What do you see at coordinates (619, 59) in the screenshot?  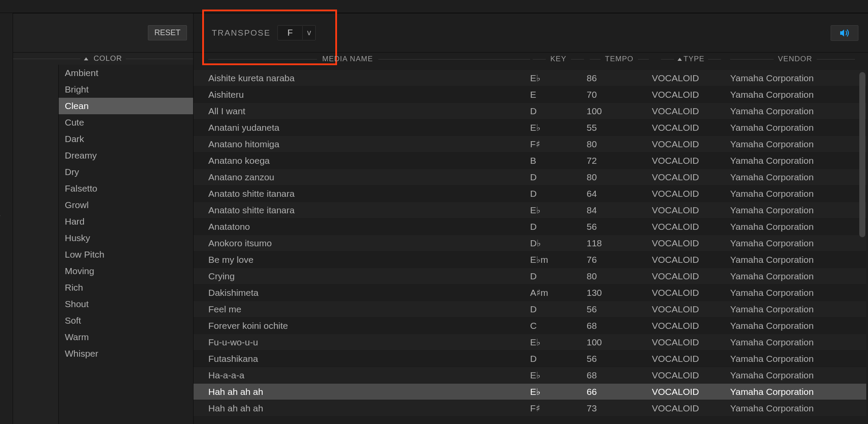 I see `column-tempo: TEMPO` at bounding box center [619, 59].